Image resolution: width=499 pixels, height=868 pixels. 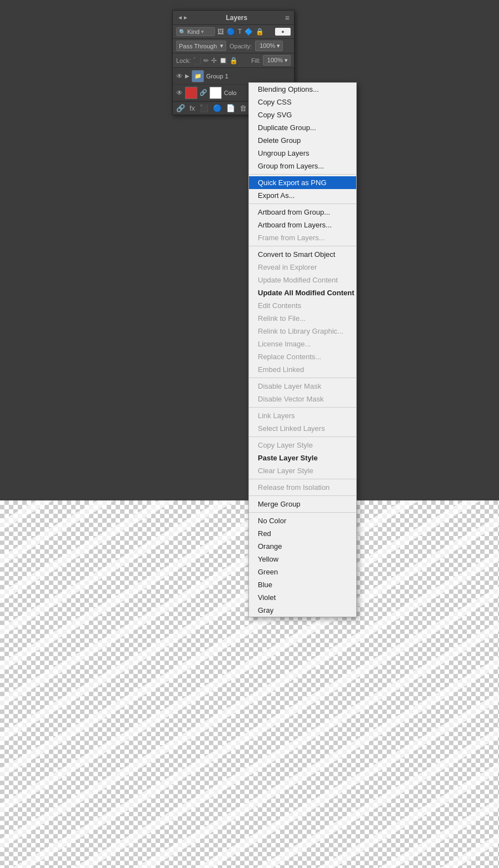 I want to click on lock-all-icon: ⬛, so click(x=197, y=61).